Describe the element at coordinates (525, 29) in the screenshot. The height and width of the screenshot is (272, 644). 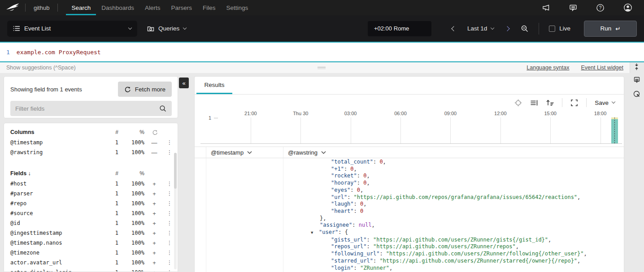
I see `zoom-out-icon` at that location.